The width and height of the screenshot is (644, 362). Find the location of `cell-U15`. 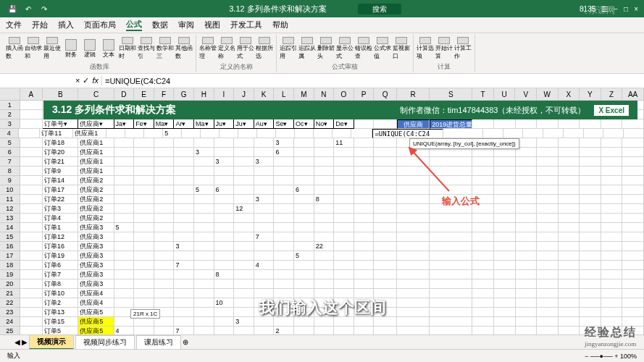

cell-U15 is located at coordinates (505, 237).